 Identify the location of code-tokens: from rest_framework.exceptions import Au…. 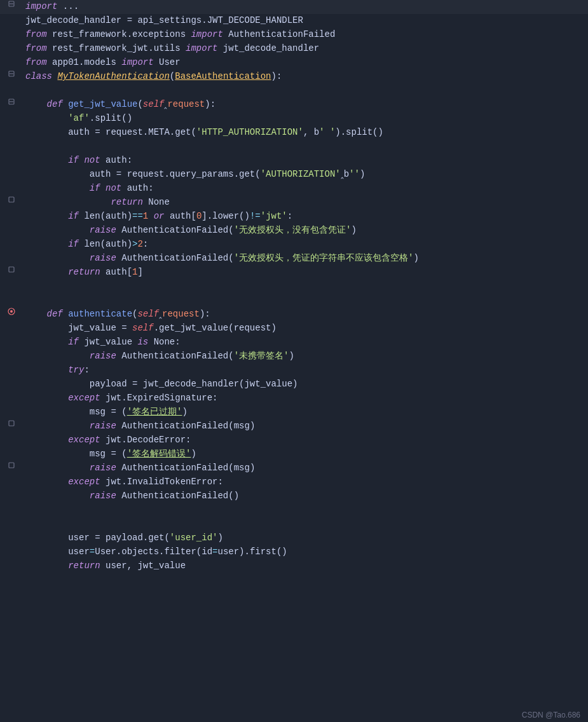
(305, 35).